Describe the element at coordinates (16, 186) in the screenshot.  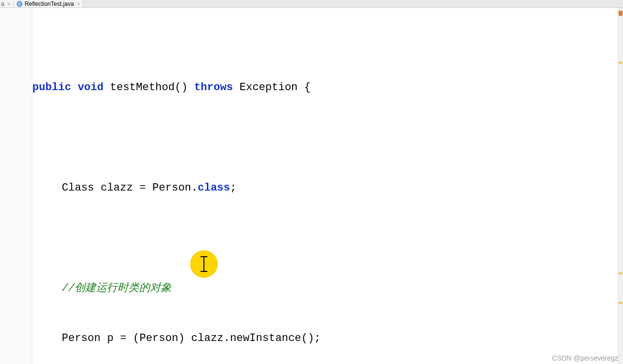
I see `gutter` at that location.